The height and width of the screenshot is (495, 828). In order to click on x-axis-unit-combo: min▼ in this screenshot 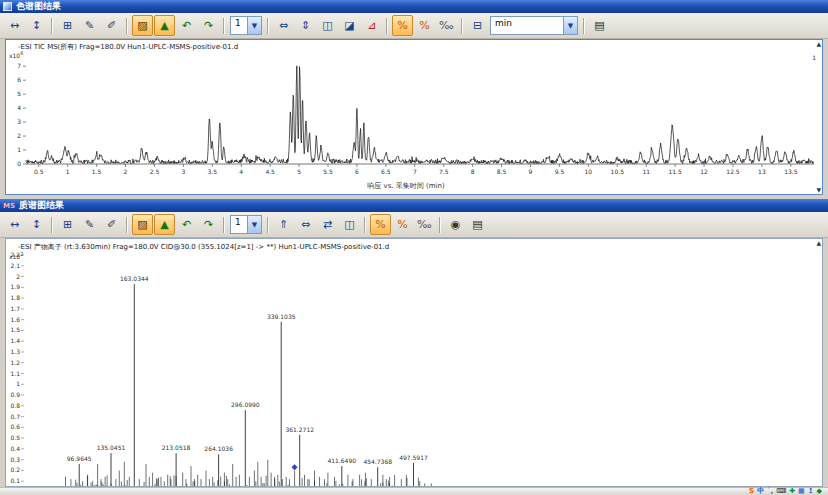, I will do `click(534, 26)`.